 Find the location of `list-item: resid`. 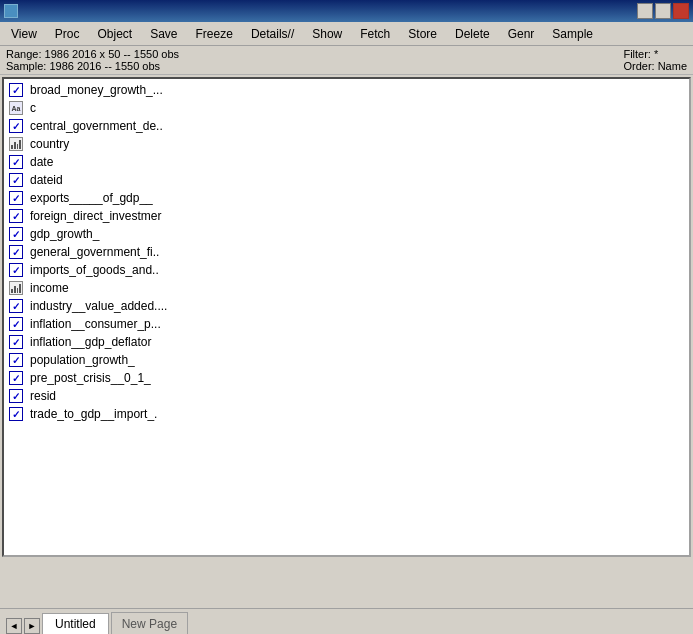

list-item: resid is located at coordinates (346, 396).